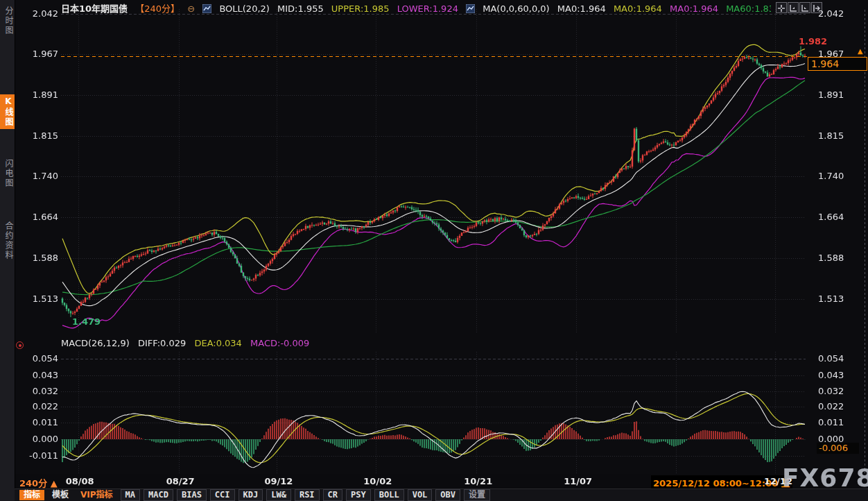 The image size is (868, 501). Describe the element at coordinates (441, 495) in the screenshot. I see `indicator-toolbar: 指标模板VIP指标MAMACDBIASCCIKDJLW&RSICRPSYBOLL…` at that location.